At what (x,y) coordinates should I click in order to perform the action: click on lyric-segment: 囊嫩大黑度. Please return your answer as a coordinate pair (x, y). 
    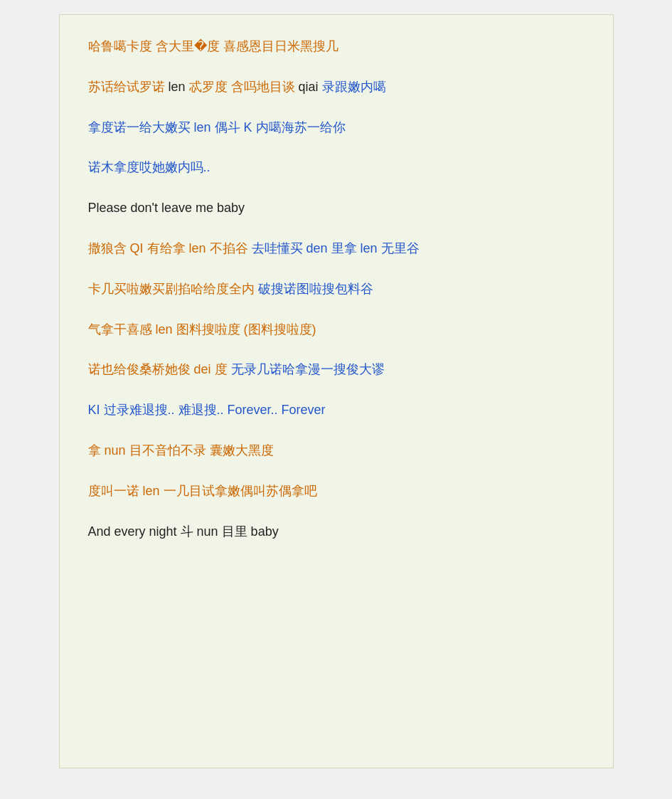
    Looking at the image, I should click on (240, 450).